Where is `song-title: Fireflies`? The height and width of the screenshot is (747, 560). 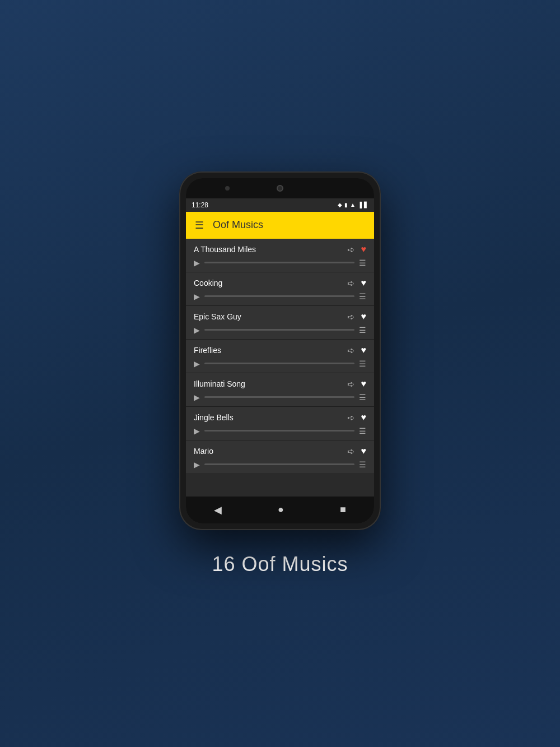
song-title: Fireflies is located at coordinates (207, 350).